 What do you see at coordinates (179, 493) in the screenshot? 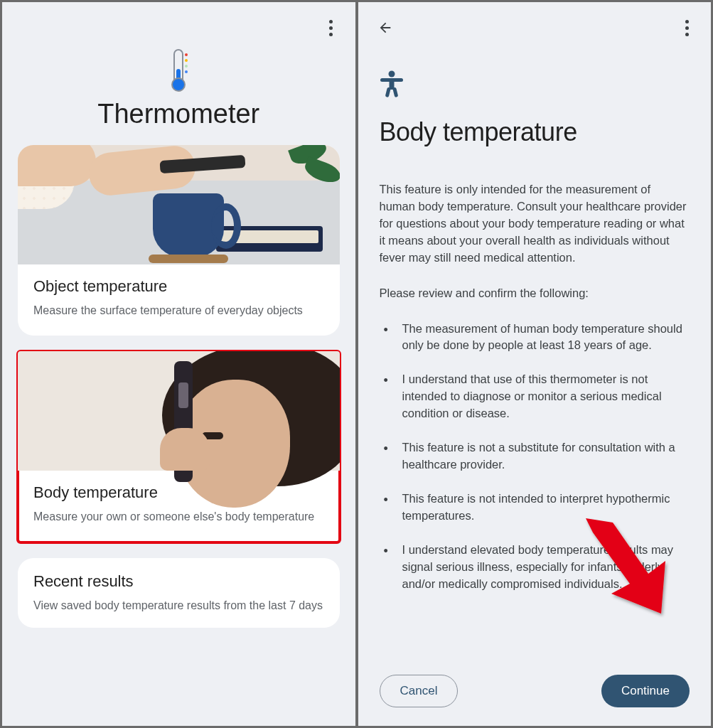
I see `card-title: Body temperature` at bounding box center [179, 493].